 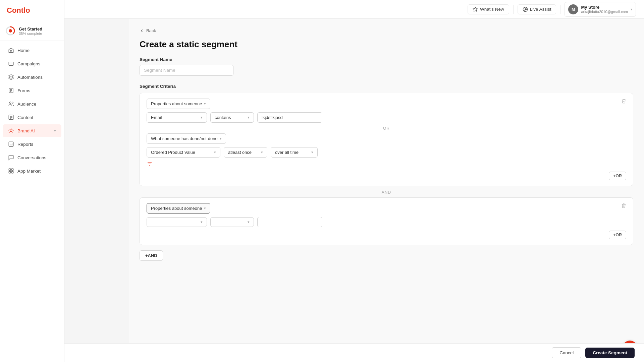 What do you see at coordinates (354, 9) in the screenshot?
I see `topbar: What's New Live Assist M My Store arkaji…` at bounding box center [354, 9].